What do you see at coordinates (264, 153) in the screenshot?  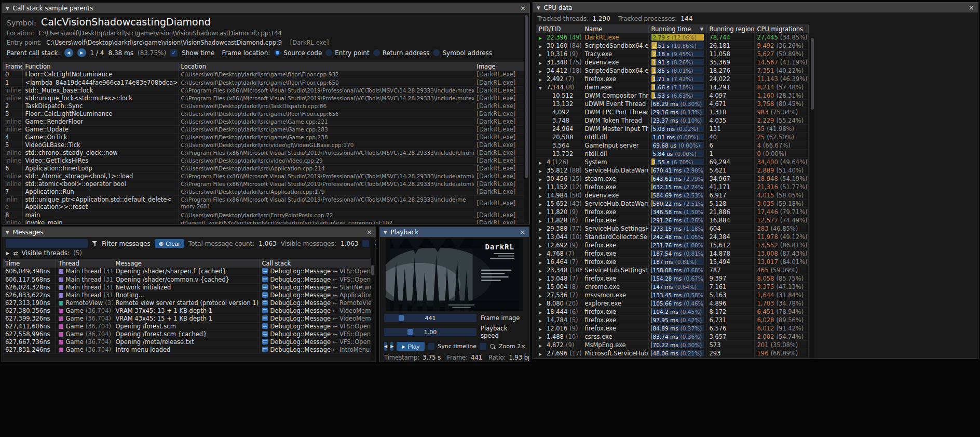 I see `callstack-row: inlinestd::chrono::steady_clock::nowC:\P…` at bounding box center [264, 153].